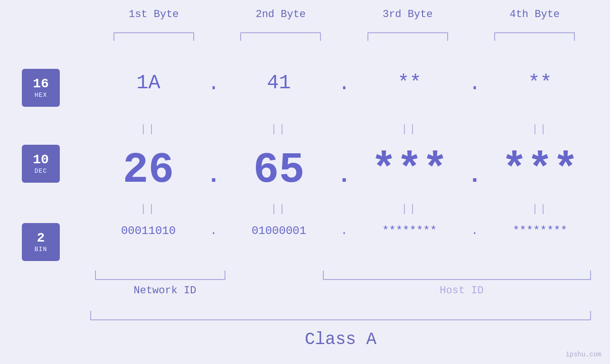  I want to click on hex-byte4: **, so click(540, 83).